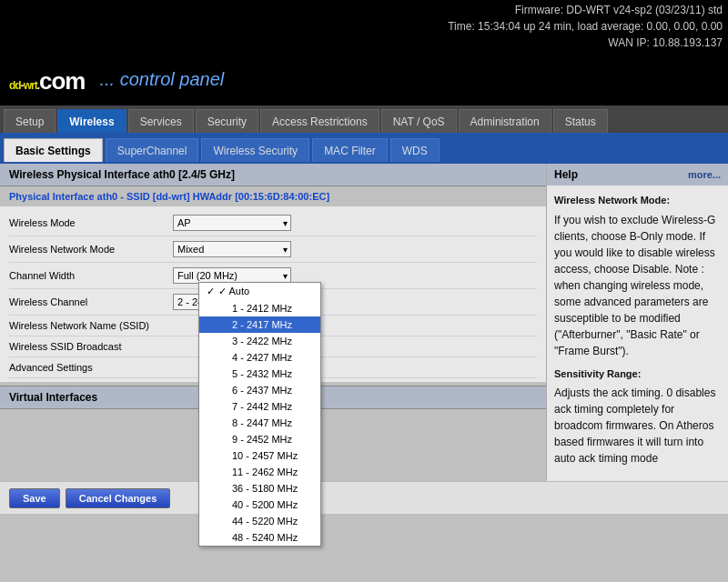 This screenshot has width=728, height=582. Describe the element at coordinates (162, 80) in the screenshot. I see `logo-subtitle: ... control panel` at that location.